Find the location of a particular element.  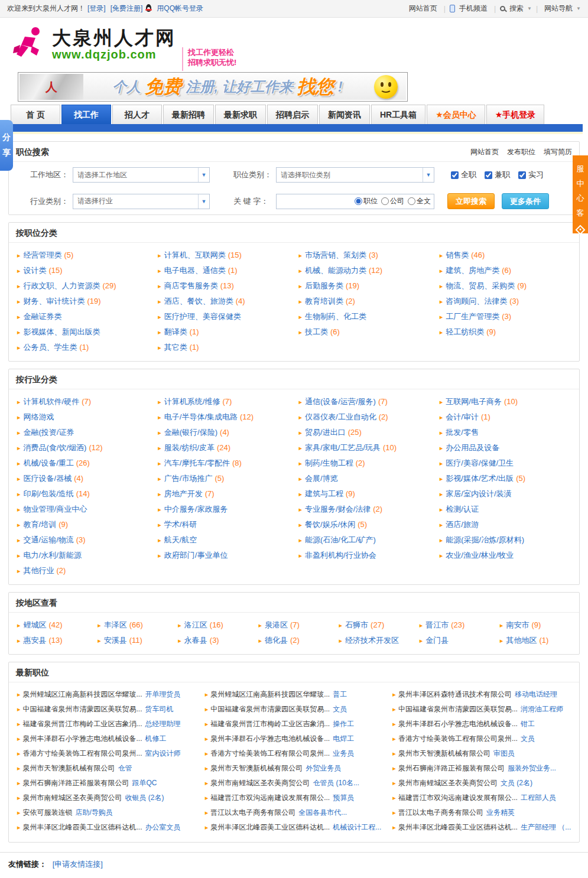

job-title-link: 办公室文员 is located at coordinates (163, 827).